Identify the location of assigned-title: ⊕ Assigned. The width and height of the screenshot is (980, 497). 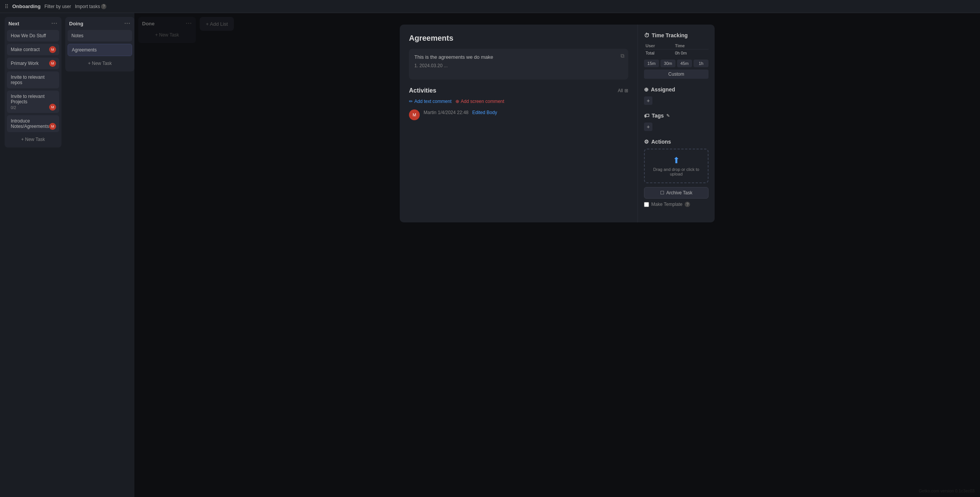
(676, 89).